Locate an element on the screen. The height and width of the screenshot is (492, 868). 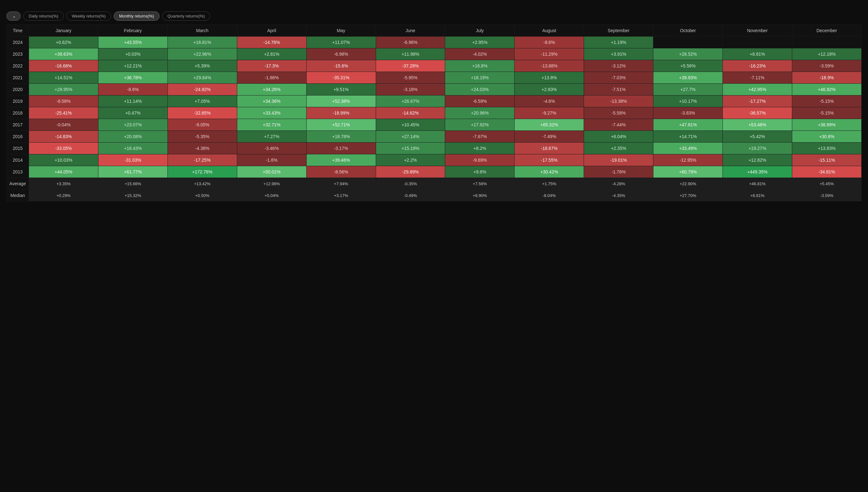
data-cell: -3.59% is located at coordinates (827, 66).